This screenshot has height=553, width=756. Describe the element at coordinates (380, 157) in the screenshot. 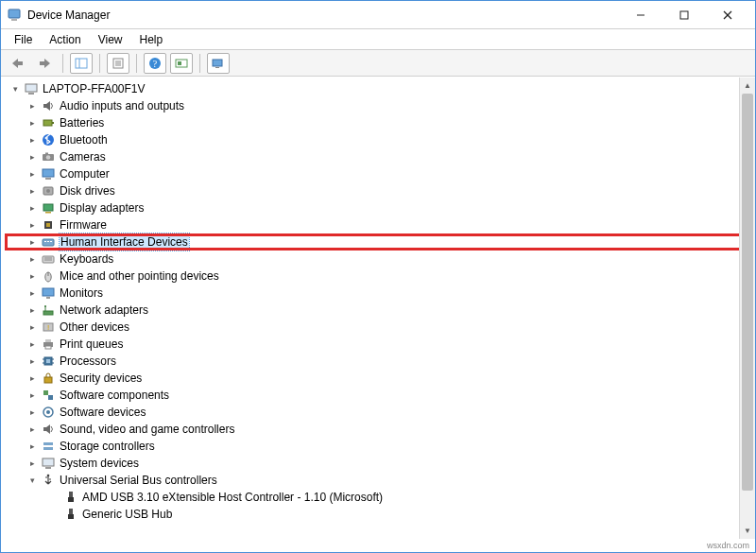

I see `tree-category: ▸Cameras` at that location.